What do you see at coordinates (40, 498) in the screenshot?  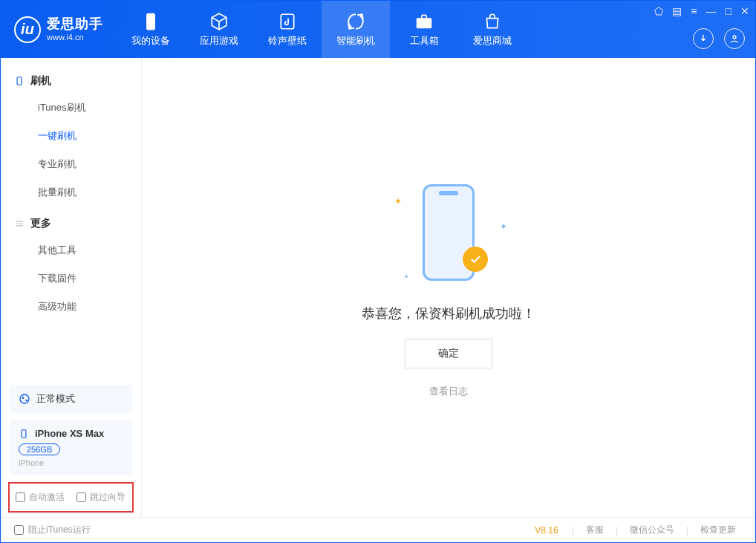 I see `auto-activate-checkbox: 自动激活` at bounding box center [40, 498].